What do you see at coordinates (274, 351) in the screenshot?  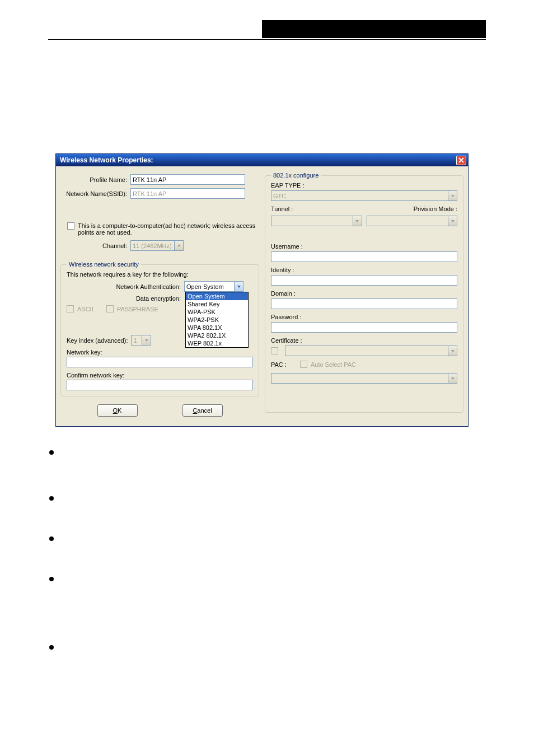 I see `checkbox-certificate` at bounding box center [274, 351].